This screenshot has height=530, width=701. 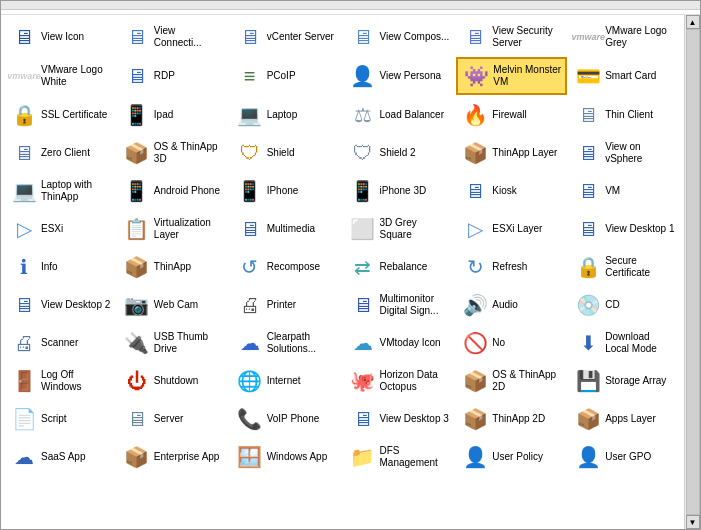 What do you see at coordinates (137, 229) in the screenshot?
I see `virtualization-layer-icon: 📋` at bounding box center [137, 229].